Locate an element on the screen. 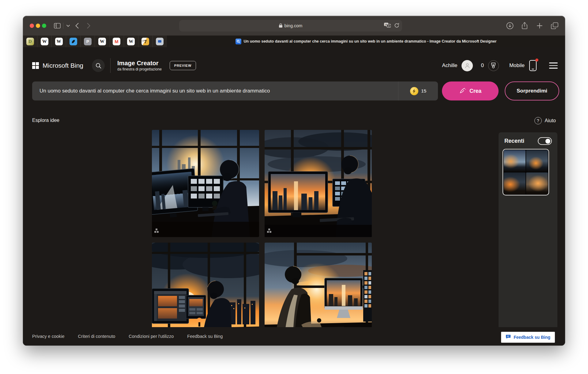 This screenshot has width=588, height=374. bookmark-item: P is located at coordinates (88, 41).